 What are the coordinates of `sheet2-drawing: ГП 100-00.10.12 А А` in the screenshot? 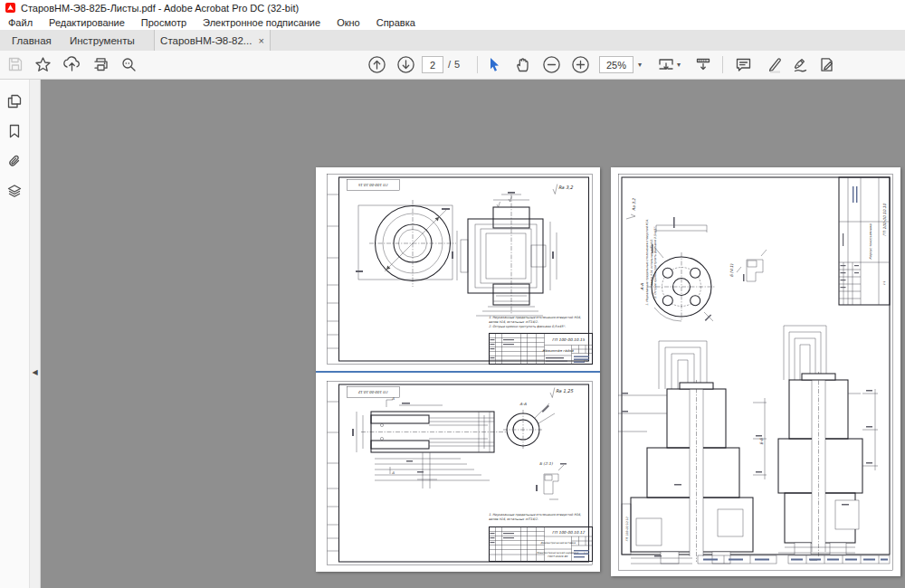 It's located at (458, 472).